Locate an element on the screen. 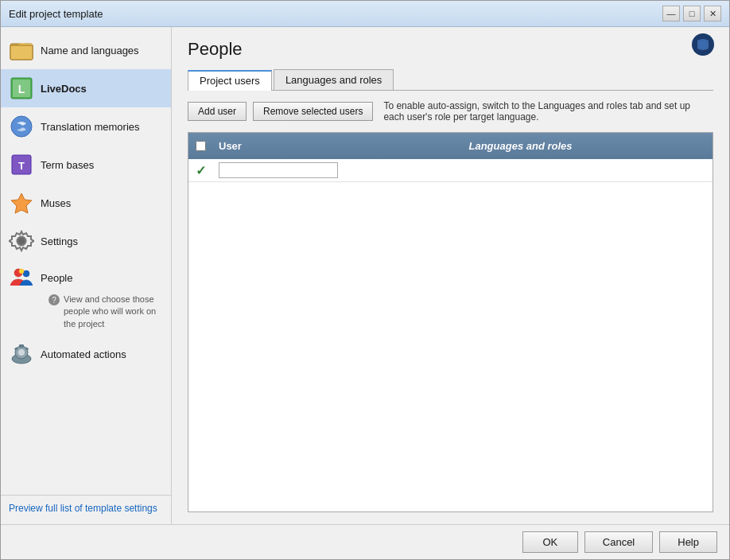 The image size is (730, 560). title-bar-controls: — □ ✕ is located at coordinates (692, 14).